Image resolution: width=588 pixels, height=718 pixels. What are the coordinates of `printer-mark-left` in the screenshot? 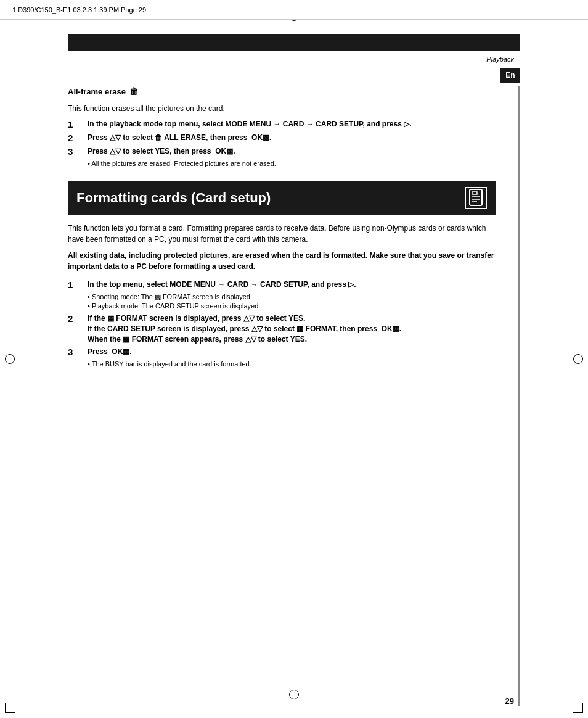 It's located at (10, 359).